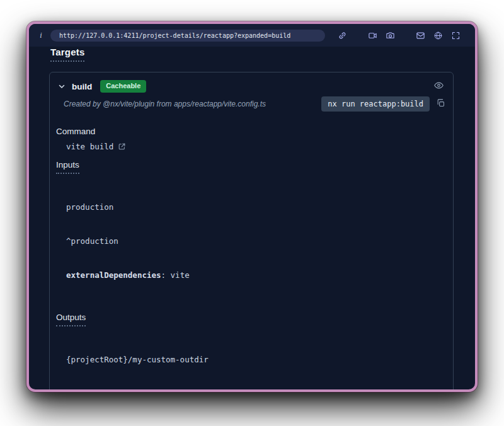  I want to click on toolbar-icons, so click(406, 35).